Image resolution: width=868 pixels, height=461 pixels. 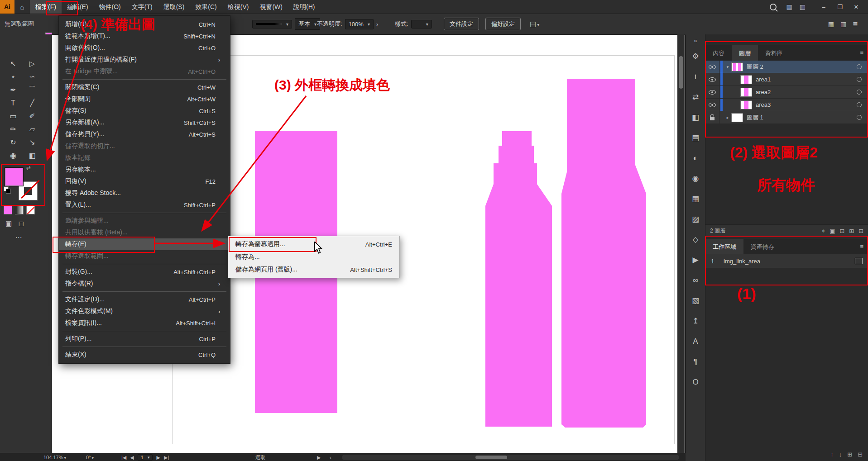 What do you see at coordinates (745, 53) in the screenshot?
I see `panel-tab: 圖層` at bounding box center [745, 53].